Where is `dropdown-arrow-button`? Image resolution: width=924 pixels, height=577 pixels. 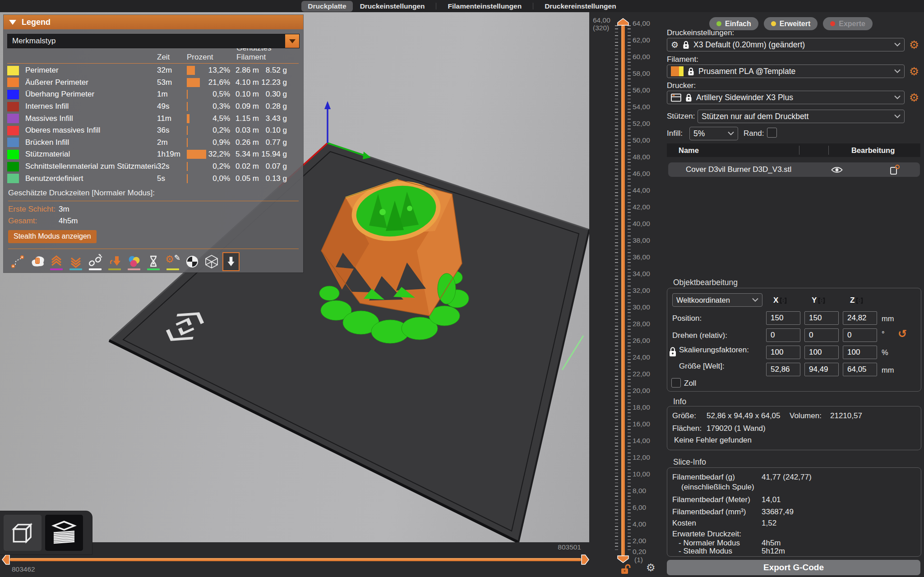 dropdown-arrow-button is located at coordinates (292, 41).